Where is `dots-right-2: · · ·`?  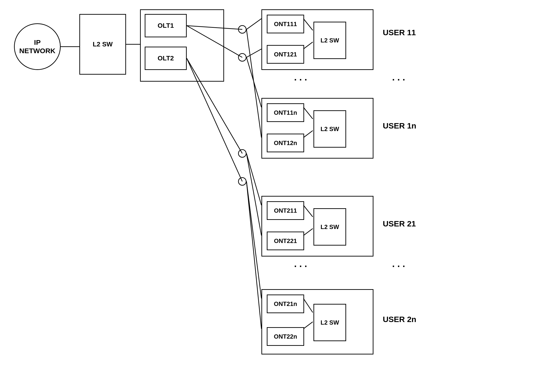 dots-right-2: · · · is located at coordinates (399, 266).